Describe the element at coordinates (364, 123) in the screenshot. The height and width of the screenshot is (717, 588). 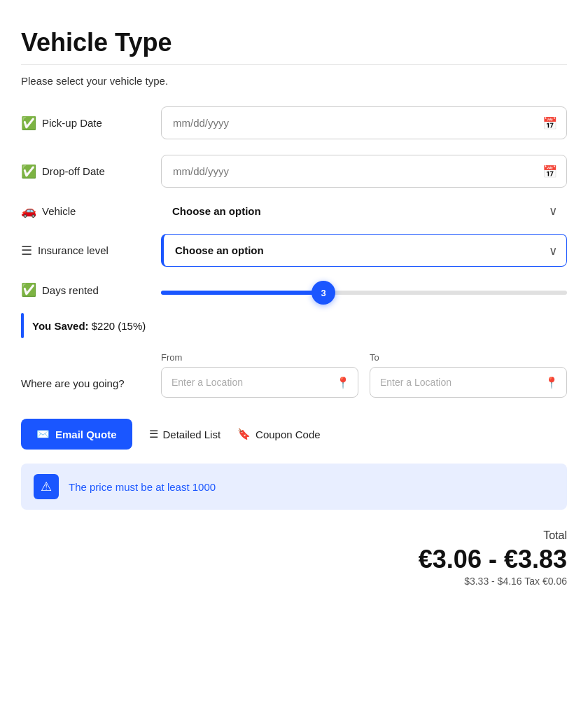
I see `pickup-date-control: 📅` at that location.